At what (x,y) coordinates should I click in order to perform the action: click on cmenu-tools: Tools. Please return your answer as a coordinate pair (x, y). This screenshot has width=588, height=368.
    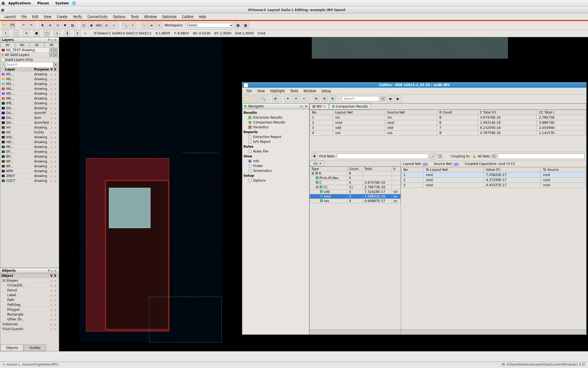
    Looking at the image, I should click on (294, 91).